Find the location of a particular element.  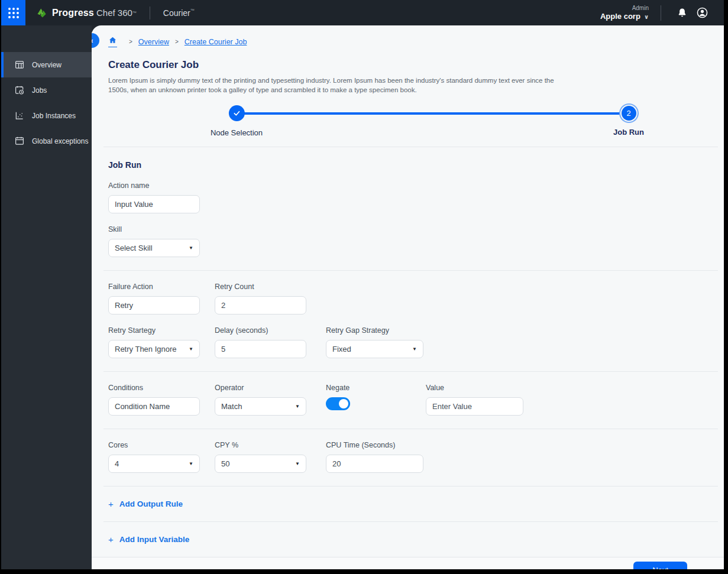

step-label: Job Run is located at coordinates (629, 132).